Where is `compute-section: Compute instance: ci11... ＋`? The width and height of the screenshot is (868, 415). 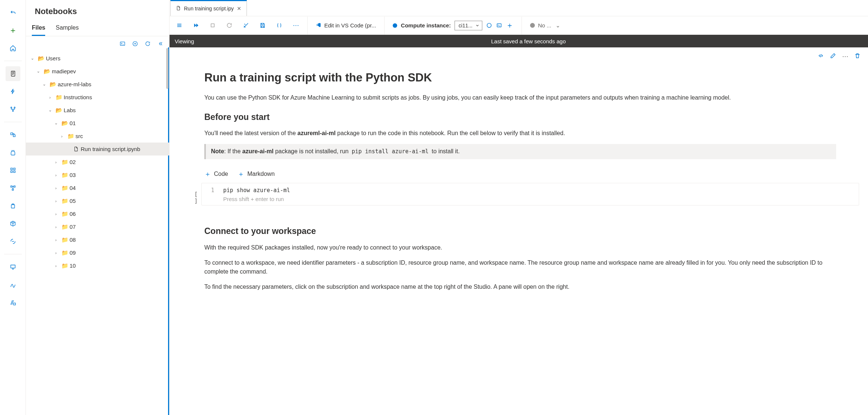 compute-section: Compute instance: ci11... ＋ is located at coordinates (453, 25).